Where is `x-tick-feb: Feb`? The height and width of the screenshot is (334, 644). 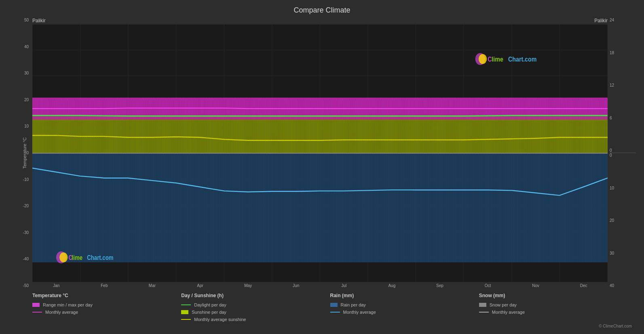 x-tick-feb: Feb is located at coordinates (104, 286).